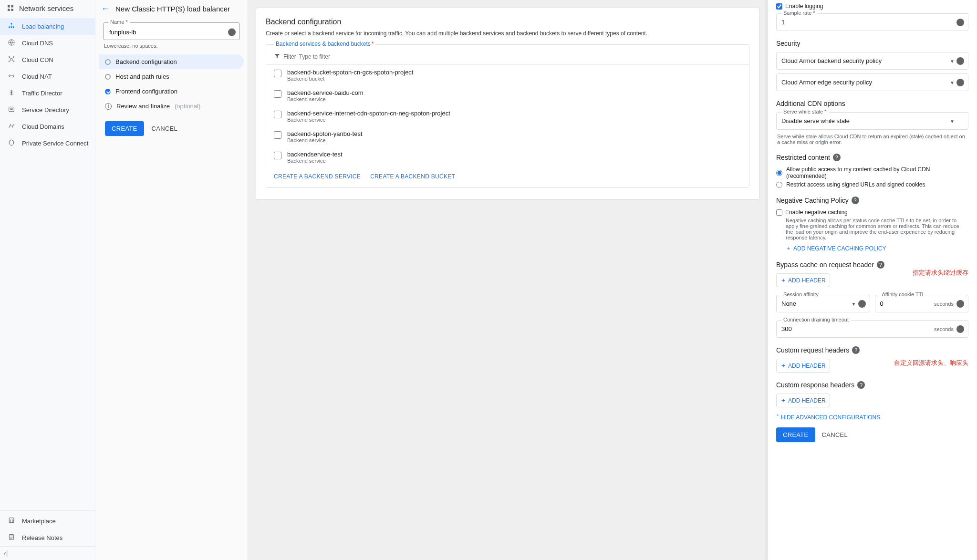  I want to click on backend-item: backend-service-baidu-comBackend service, so click(508, 95).